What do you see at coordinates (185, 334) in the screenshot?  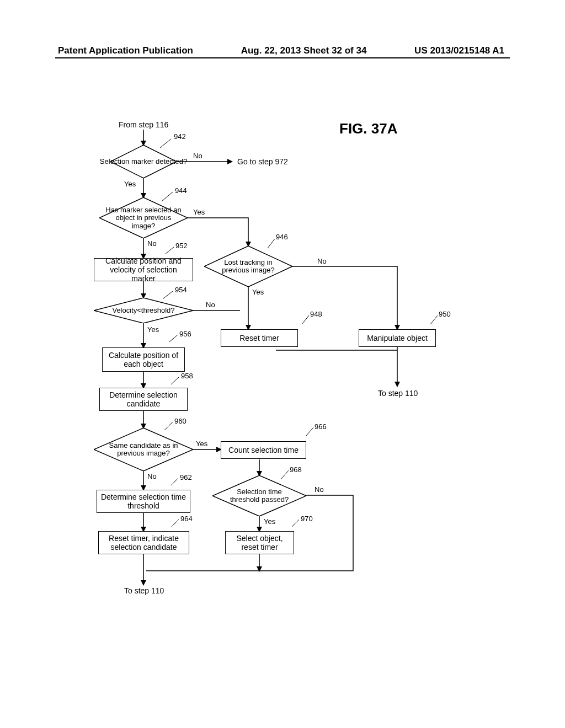 I see `ref-956: 956` at bounding box center [185, 334].